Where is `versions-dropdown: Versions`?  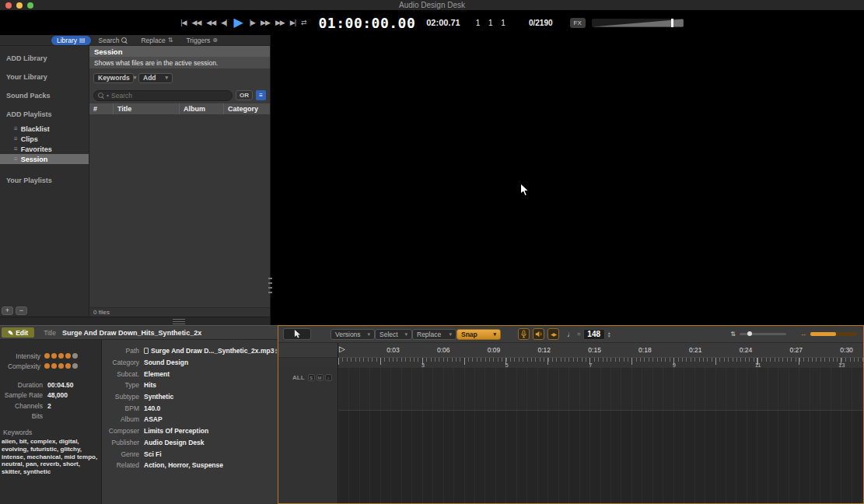 versions-dropdown: Versions is located at coordinates (353, 334).